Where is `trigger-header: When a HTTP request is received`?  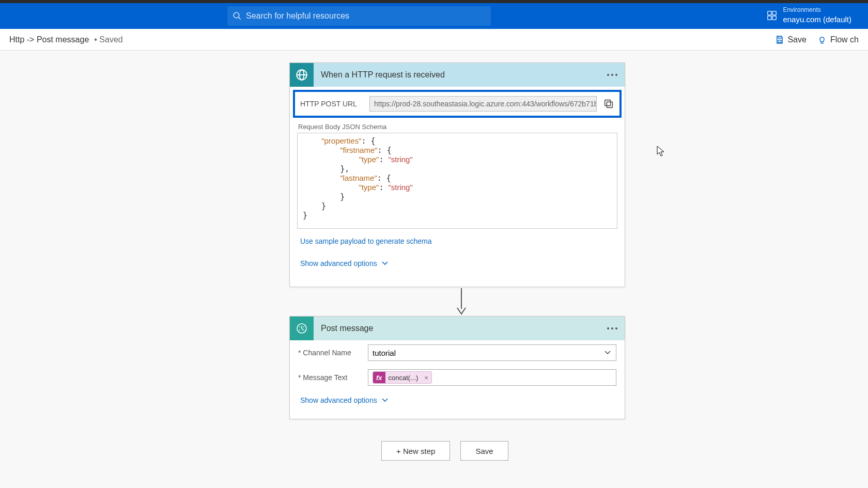
trigger-header: When a HTTP request is received is located at coordinates (457, 75).